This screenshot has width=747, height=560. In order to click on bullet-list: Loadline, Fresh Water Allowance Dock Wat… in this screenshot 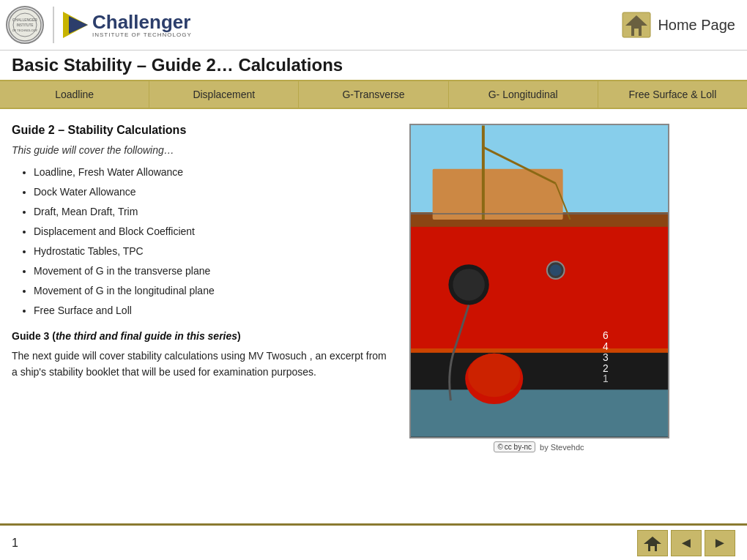, I will do `click(202, 242)`.